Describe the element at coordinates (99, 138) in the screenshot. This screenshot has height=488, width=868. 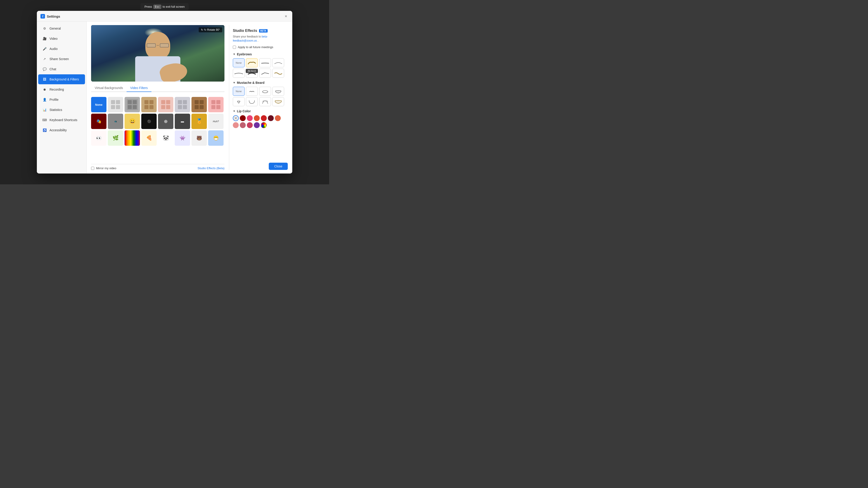
I see `filter-eyes: 👀` at that location.